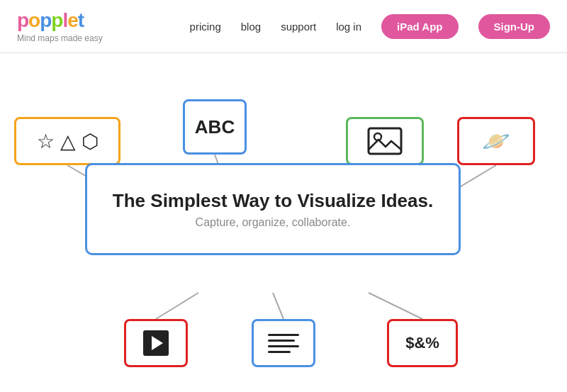 This screenshot has height=392, width=567. What do you see at coordinates (215, 127) in the screenshot?
I see `abc-card: ABC` at bounding box center [215, 127].